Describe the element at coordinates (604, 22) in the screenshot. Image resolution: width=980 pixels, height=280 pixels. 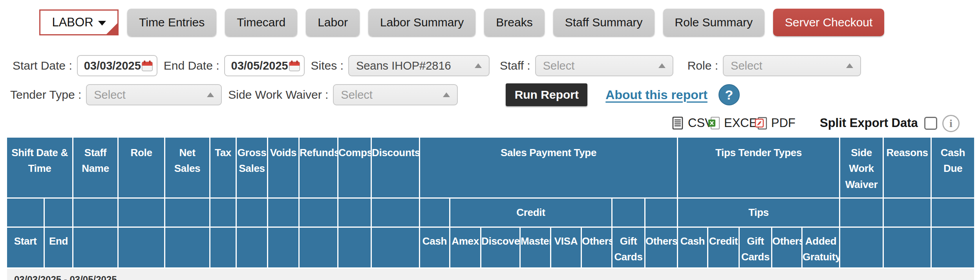
I see `tab-staff-summary: Staff Summary` at that location.